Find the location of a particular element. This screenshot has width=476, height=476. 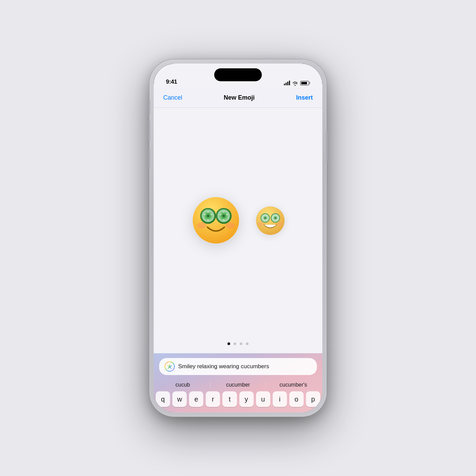

keyboard-area: Smiley relaxing wearing cucumbers cucub … is located at coordinates (238, 383).